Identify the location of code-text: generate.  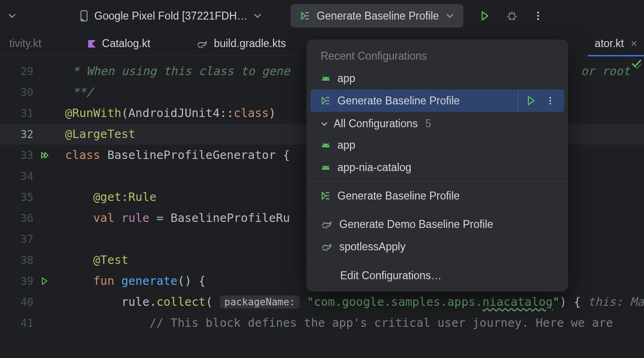
(149, 281).